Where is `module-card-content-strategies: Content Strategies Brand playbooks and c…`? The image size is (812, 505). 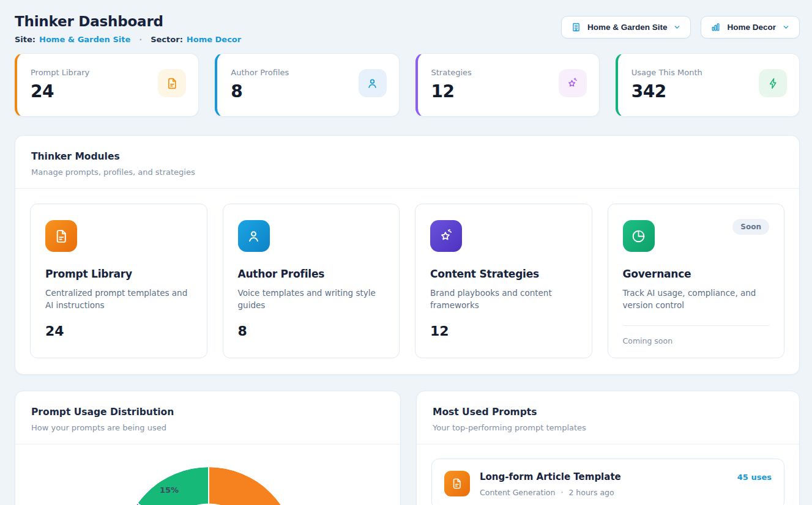 module-card-content-strategies: Content Strategies Brand playbooks and c… is located at coordinates (504, 281).